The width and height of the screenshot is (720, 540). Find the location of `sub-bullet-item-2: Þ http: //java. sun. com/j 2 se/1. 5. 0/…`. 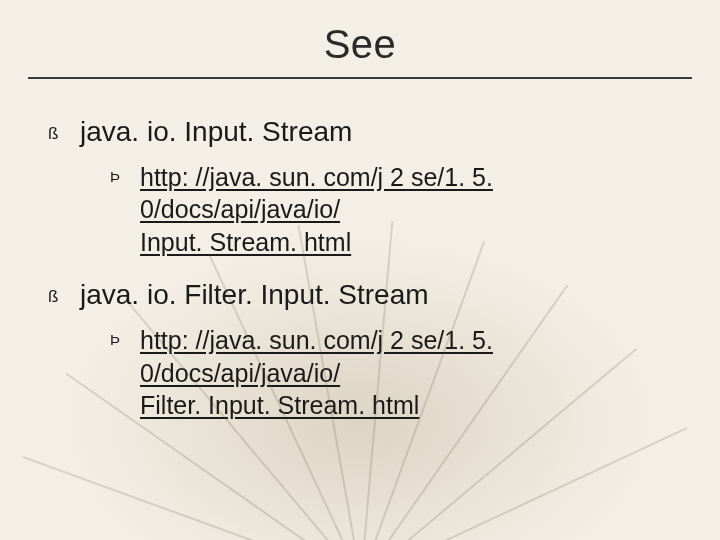

sub-bullet-item-2: Þ http: //java. sun. com/j 2 se/1. 5. 0/… is located at coordinates (391, 373).